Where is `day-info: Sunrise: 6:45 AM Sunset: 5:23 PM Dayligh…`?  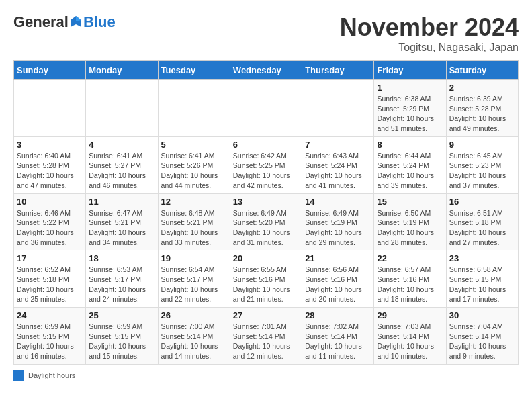 day-info: Sunrise: 6:45 AM Sunset: 5:23 PM Dayligh… is located at coordinates (482, 171).